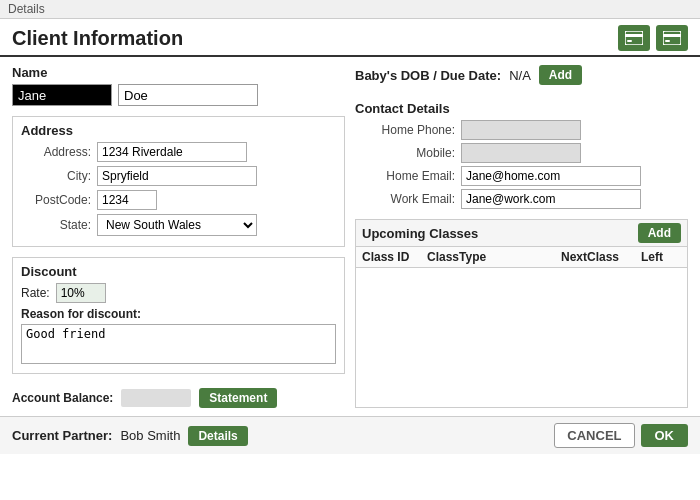  What do you see at coordinates (405, 130) in the screenshot?
I see `home-phone-label: Home Phone:` at bounding box center [405, 130].